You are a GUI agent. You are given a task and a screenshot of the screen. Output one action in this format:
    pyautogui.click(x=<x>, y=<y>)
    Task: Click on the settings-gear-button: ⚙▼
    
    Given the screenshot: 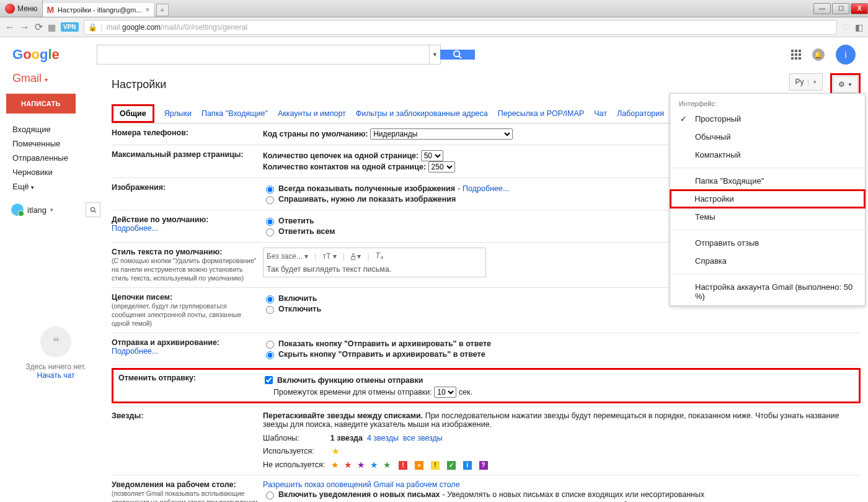 What is the action you would take?
    pyautogui.click(x=846, y=84)
    